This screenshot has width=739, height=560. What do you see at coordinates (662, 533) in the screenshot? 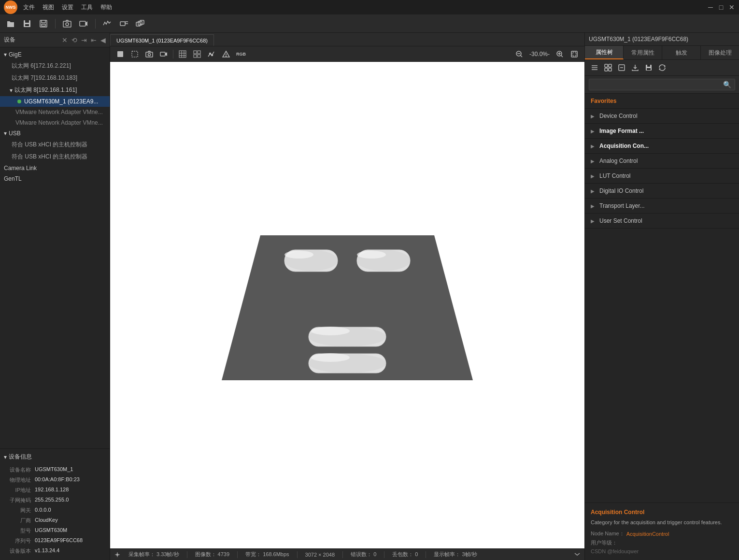
I see `bottom-info-node-row: Node Name： AcquisitionControl` at bounding box center [662, 533].